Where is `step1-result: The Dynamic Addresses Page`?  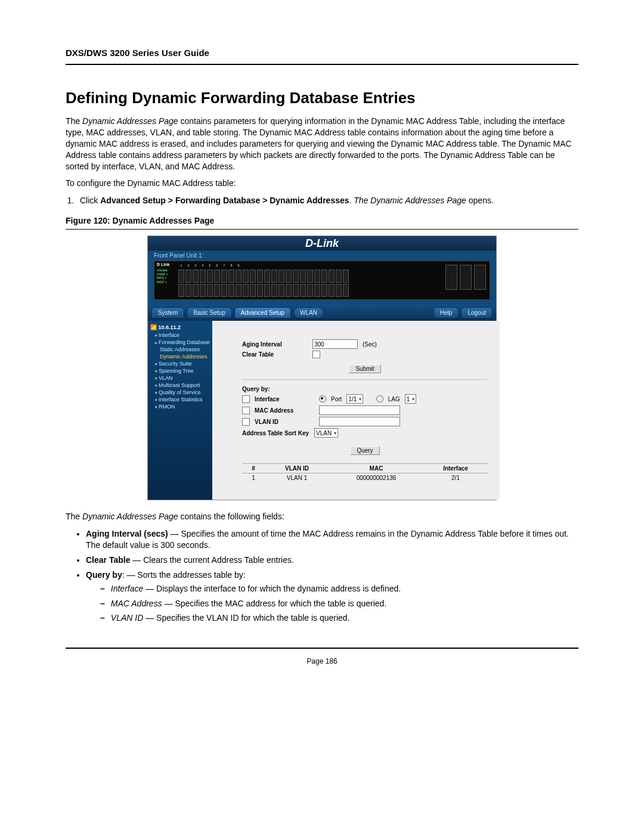
step1-result: The Dynamic Addresses Page is located at coordinates (410, 200).